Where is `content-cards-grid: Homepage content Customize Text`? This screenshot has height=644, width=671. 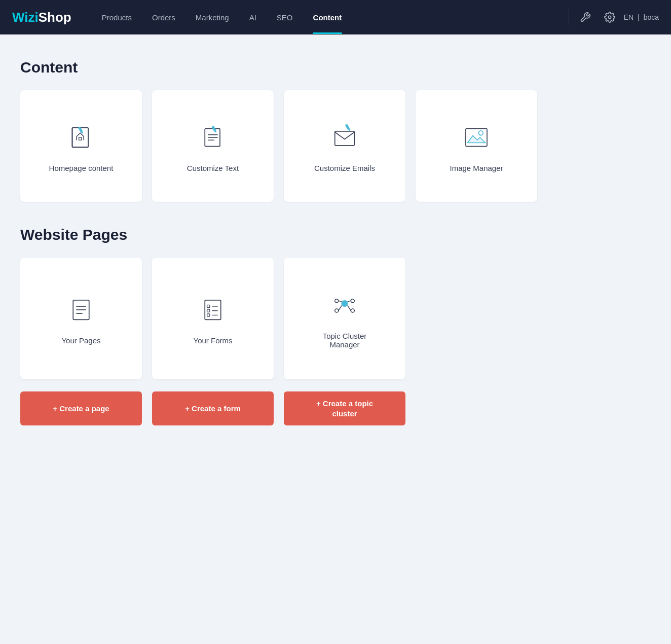 content-cards-grid: Homepage content Customize Text is located at coordinates (304, 146).